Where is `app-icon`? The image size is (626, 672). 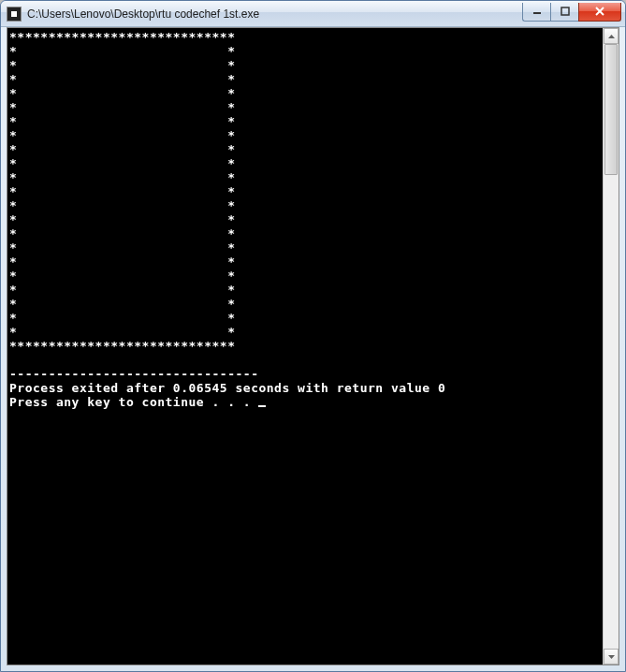 app-icon is located at coordinates (14, 14).